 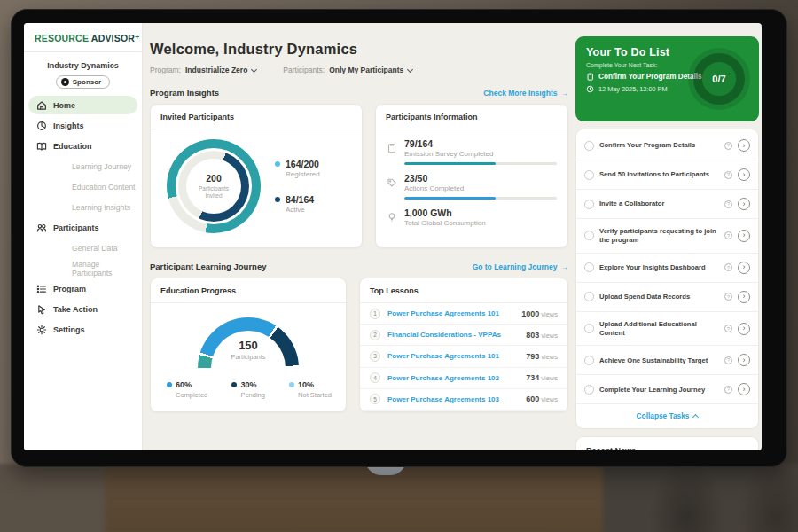 What do you see at coordinates (667, 278) in the screenshot?
I see `todo-task-list: Confirm Your Program Details ? › Send 50…` at bounding box center [667, 278].